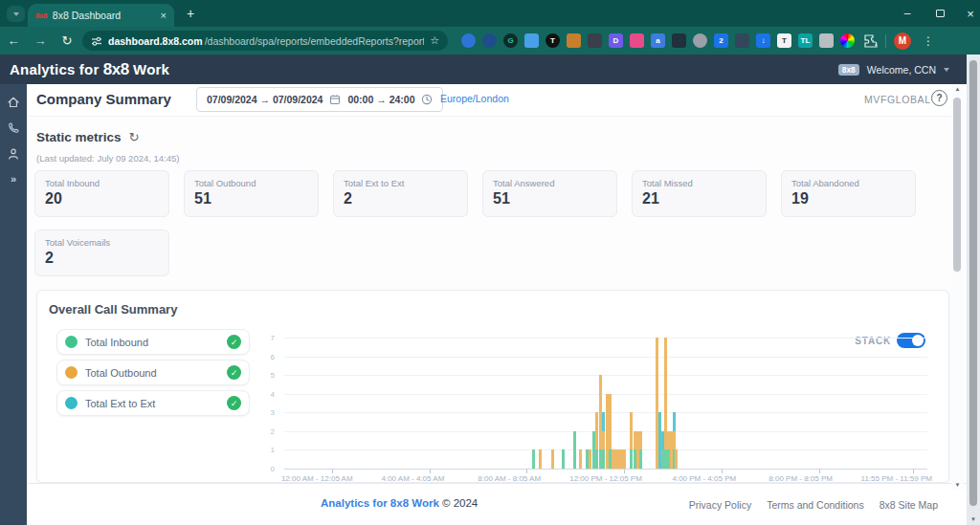 The image size is (980, 525). Describe the element at coordinates (849, 70) in the screenshot. I see `8x8-badge: 8x8` at that location.